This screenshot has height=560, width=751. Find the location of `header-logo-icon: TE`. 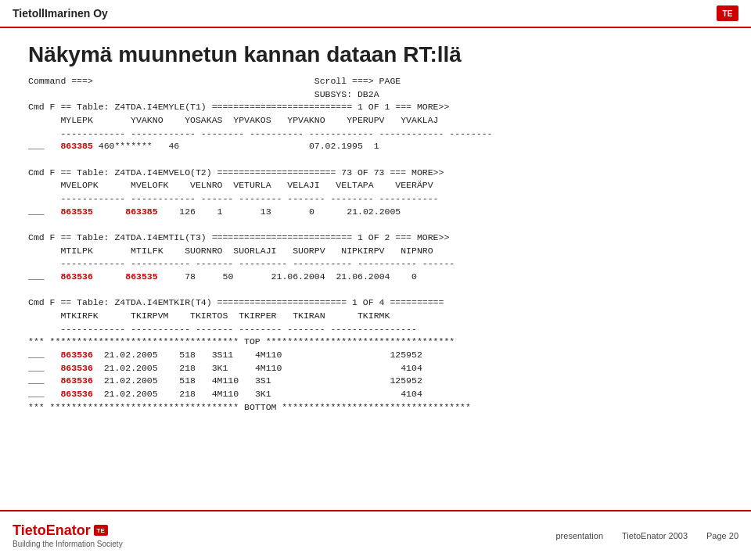

header-logo-icon: TE is located at coordinates (728, 13).